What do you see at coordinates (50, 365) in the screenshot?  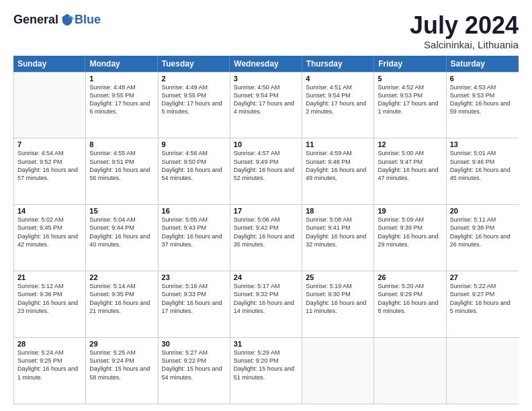 I see `cell-info: Sunrise: 5:24 AM Sunset: 9:25 PM Dayligh…` at bounding box center [50, 365].